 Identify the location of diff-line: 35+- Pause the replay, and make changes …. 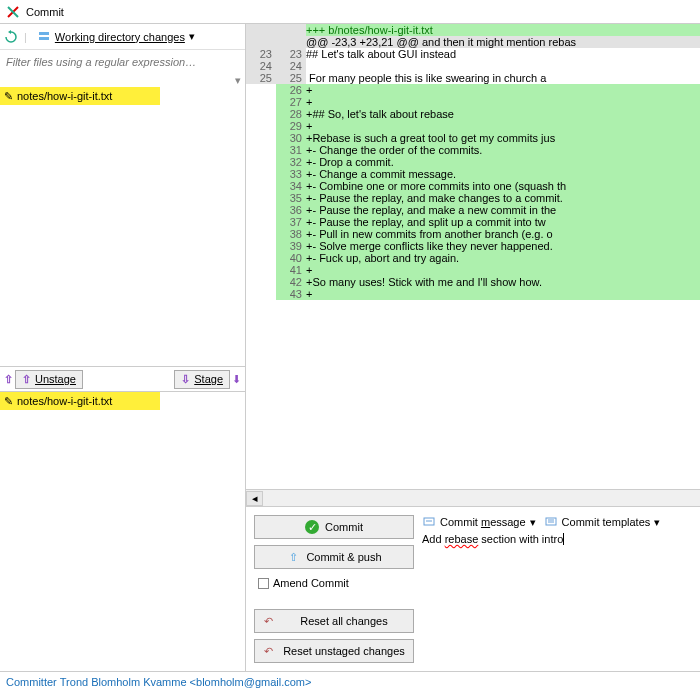
(473, 198).